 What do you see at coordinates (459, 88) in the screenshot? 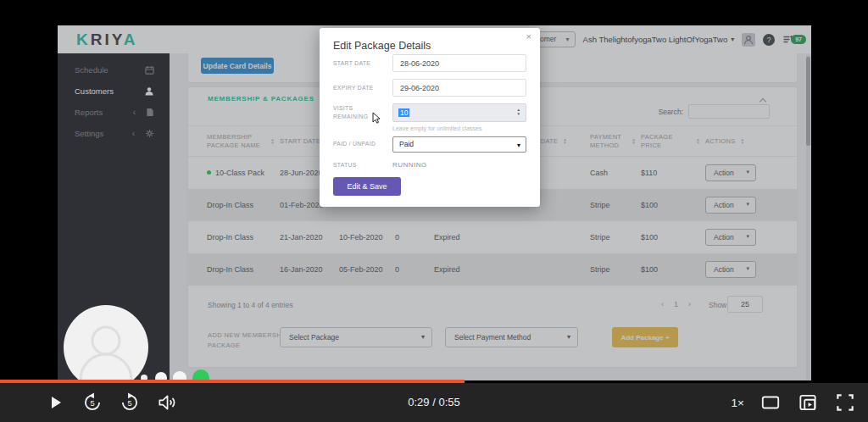
I see `expiry-date-input` at bounding box center [459, 88].